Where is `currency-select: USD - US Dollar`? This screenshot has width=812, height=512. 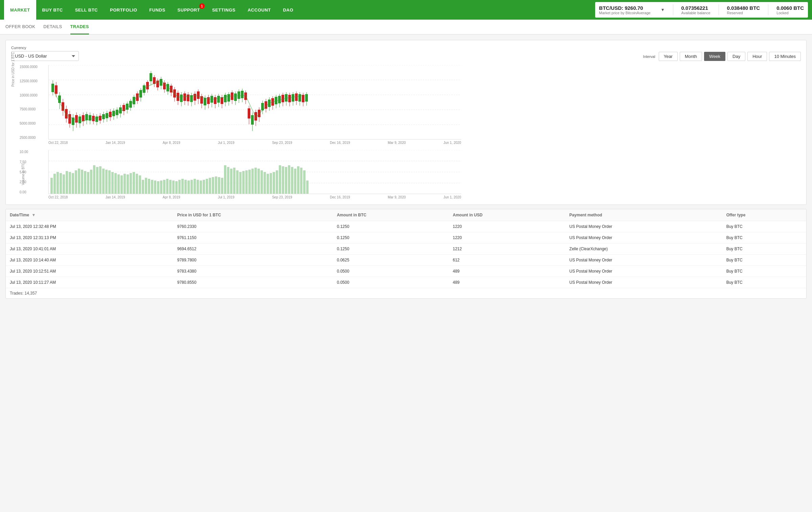
currency-select: USD - US Dollar is located at coordinates (45, 56).